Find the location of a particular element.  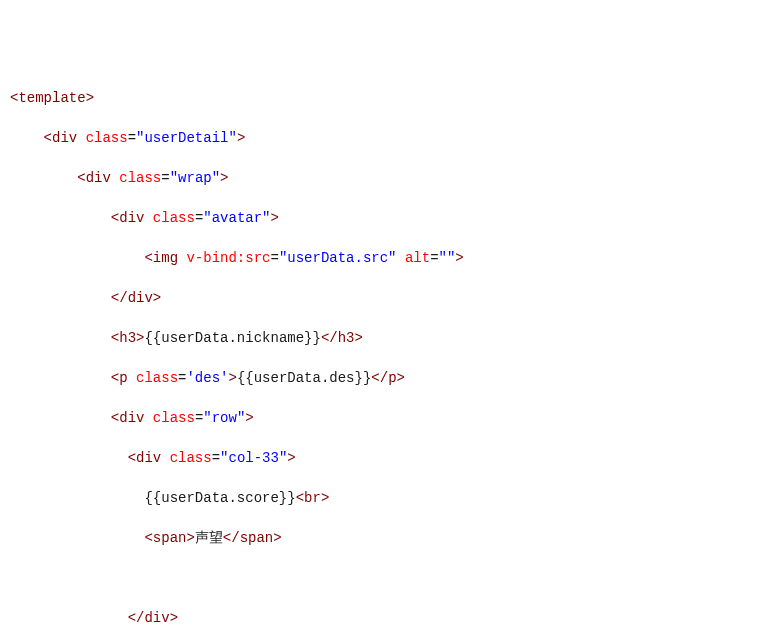

attr-val: 'des' is located at coordinates (207, 378).